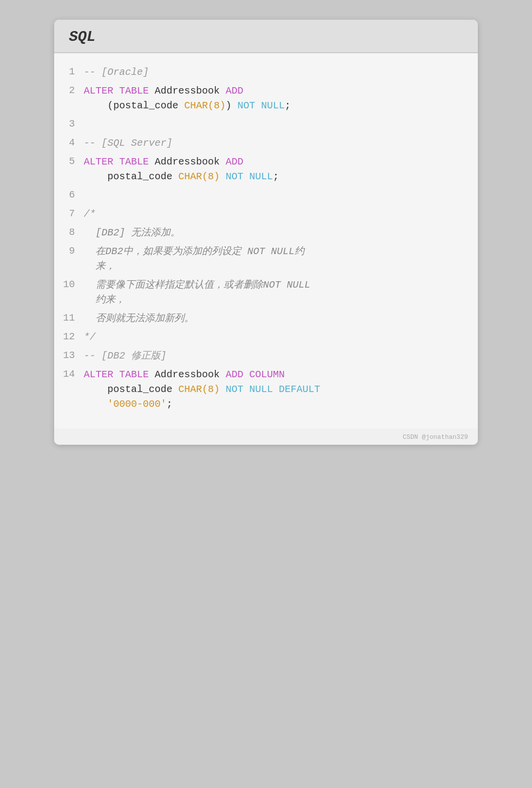 The height and width of the screenshot is (788, 532). Describe the element at coordinates (69, 317) in the screenshot. I see `line-number: 11` at that location.